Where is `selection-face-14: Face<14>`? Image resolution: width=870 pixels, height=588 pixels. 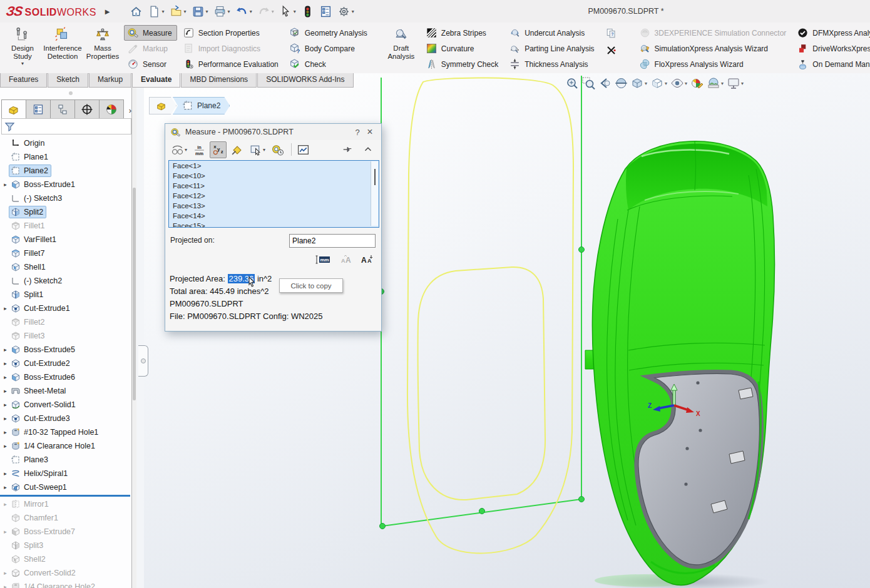 selection-face-14: Face<14> is located at coordinates (274, 216).